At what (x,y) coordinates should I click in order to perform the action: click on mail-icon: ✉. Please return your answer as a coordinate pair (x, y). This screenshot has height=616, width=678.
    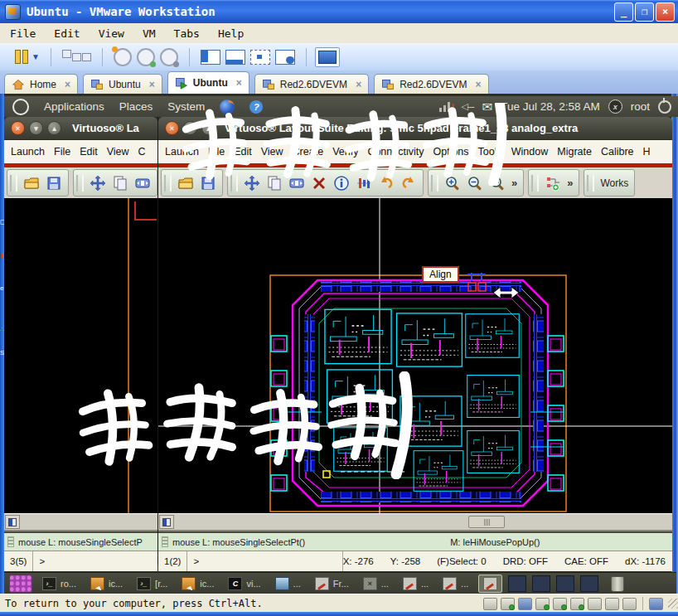
    Looking at the image, I should click on (487, 107).